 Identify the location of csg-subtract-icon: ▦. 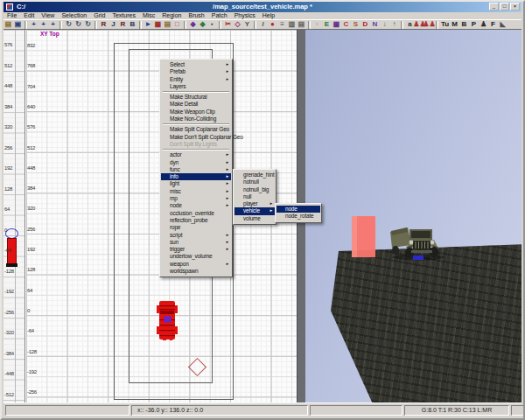
(158, 24).